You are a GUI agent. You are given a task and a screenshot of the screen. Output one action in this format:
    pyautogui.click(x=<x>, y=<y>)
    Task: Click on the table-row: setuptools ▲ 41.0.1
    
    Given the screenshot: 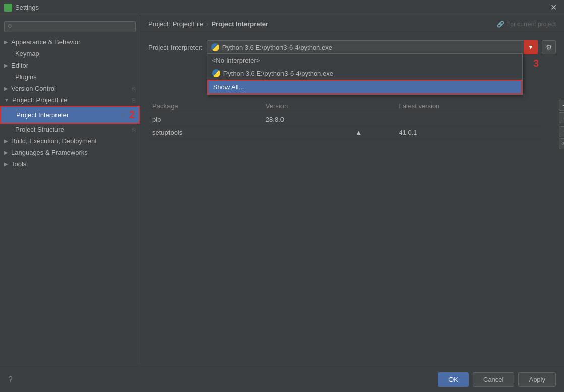 What is the action you would take?
    pyautogui.click(x=345, y=133)
    